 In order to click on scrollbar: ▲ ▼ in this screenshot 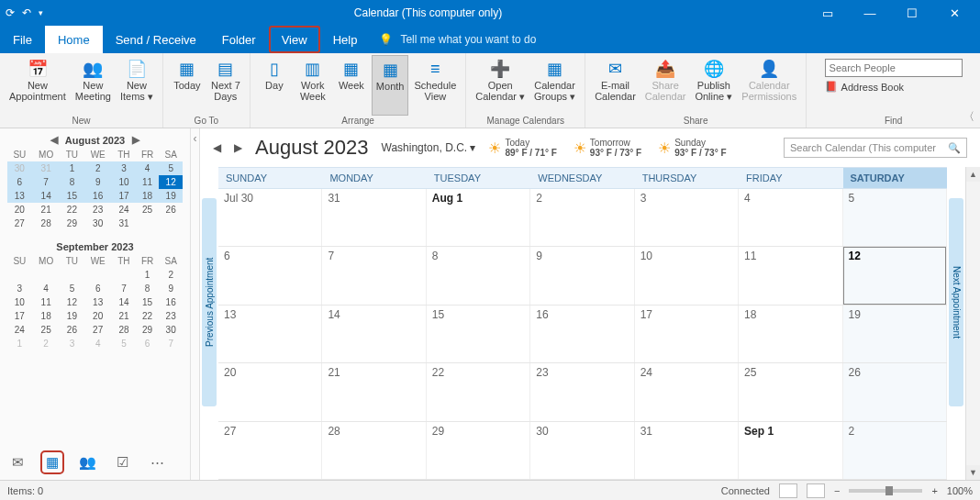, I will do `click(973, 323)`.